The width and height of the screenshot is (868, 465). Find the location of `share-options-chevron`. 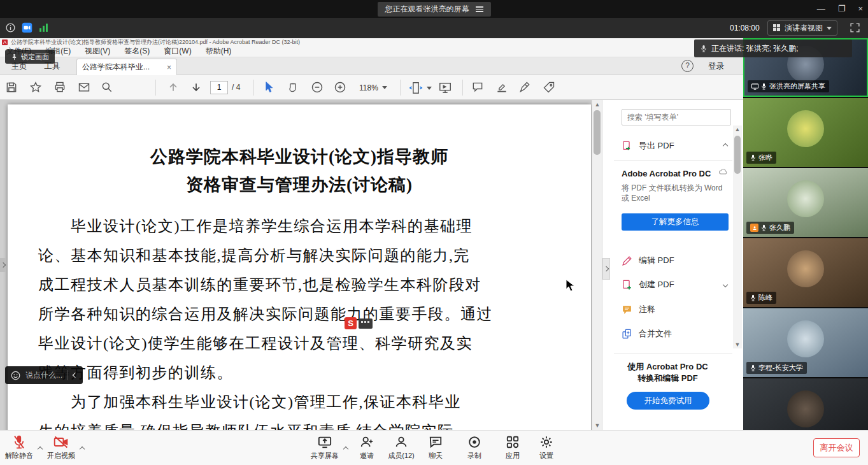

share-options-chevron is located at coordinates (346, 448).